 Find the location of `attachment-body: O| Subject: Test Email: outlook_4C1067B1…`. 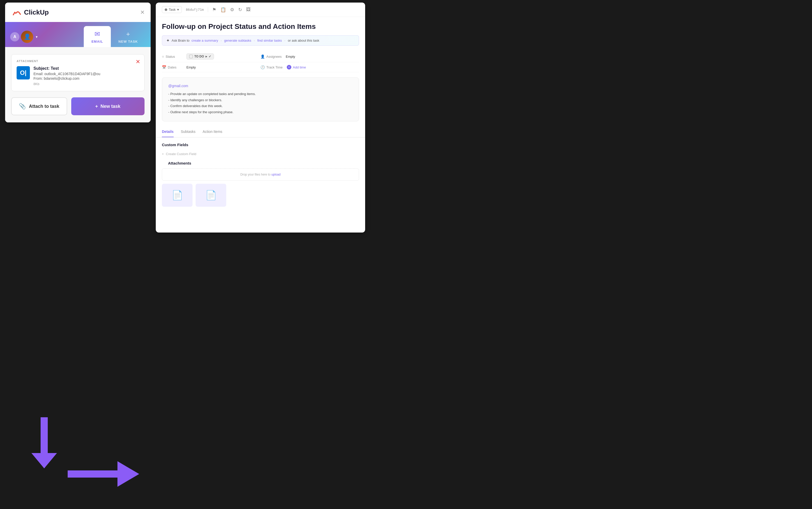

attachment-body: O| Subject: Test Email: outlook_4C1067B1… is located at coordinates (78, 76).